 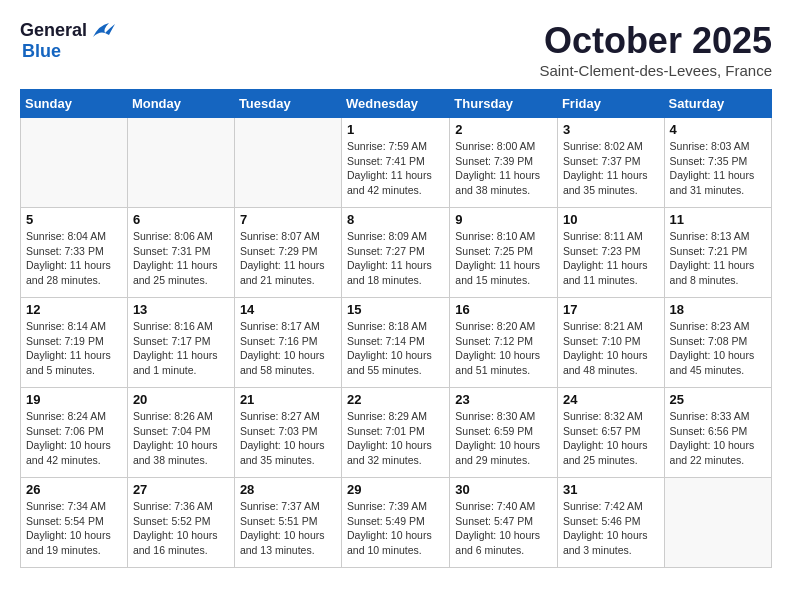 What do you see at coordinates (718, 343) in the screenshot?
I see `calendar-cell: 18Sunrise: 8:23 AM Sunset: 7:08 PM Dayli…` at bounding box center [718, 343].